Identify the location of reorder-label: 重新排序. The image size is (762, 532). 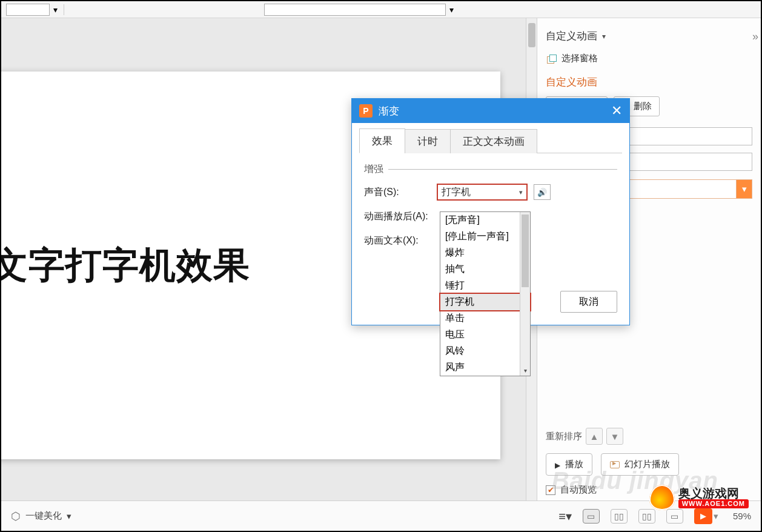
(564, 436).